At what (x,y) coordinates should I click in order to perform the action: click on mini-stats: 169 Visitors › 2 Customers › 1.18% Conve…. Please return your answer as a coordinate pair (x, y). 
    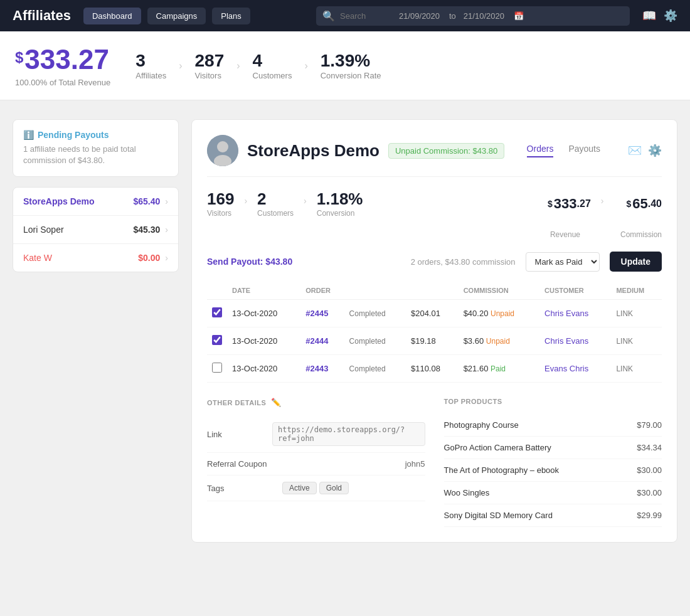
    Looking at the image, I should click on (434, 203).